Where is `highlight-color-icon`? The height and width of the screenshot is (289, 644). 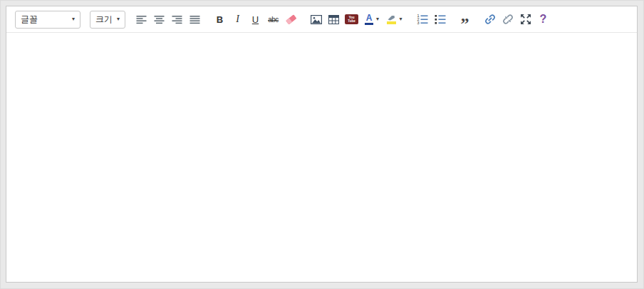
highlight-color-icon is located at coordinates (392, 19).